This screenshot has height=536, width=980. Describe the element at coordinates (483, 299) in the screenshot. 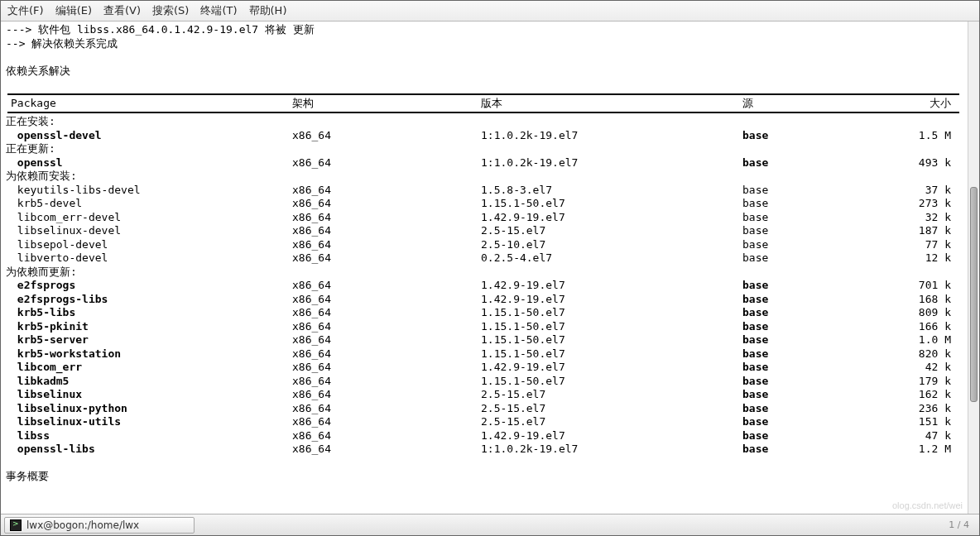

I see `table-row: e2fsprogs-libsx86_641.42.9-19.el7base168…` at that location.